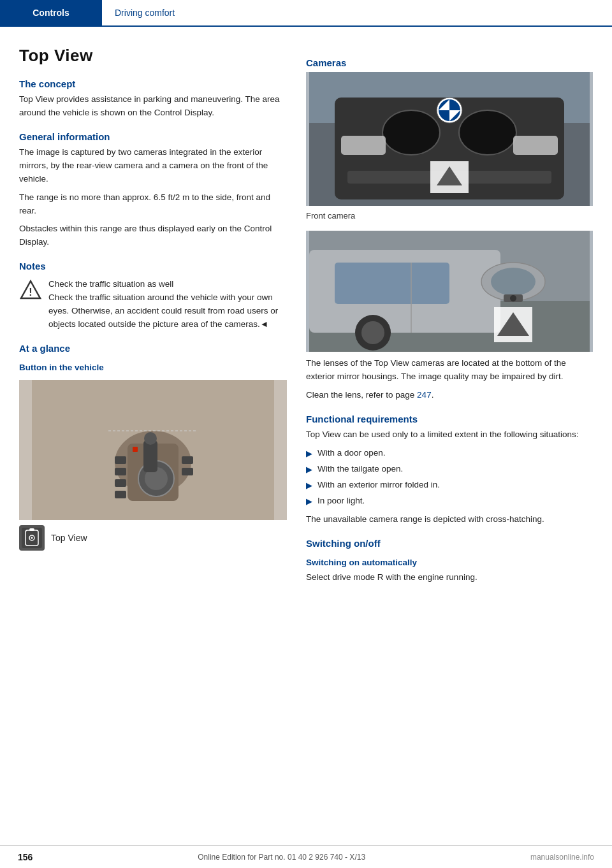  Describe the element at coordinates (145, 13) in the screenshot. I see `driving-comfort-label: Driving comfort` at that location.